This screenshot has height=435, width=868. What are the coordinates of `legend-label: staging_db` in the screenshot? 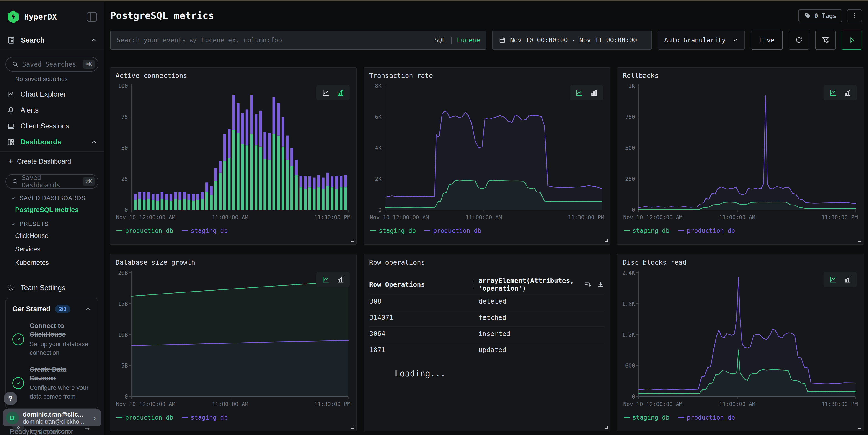 It's located at (398, 230).